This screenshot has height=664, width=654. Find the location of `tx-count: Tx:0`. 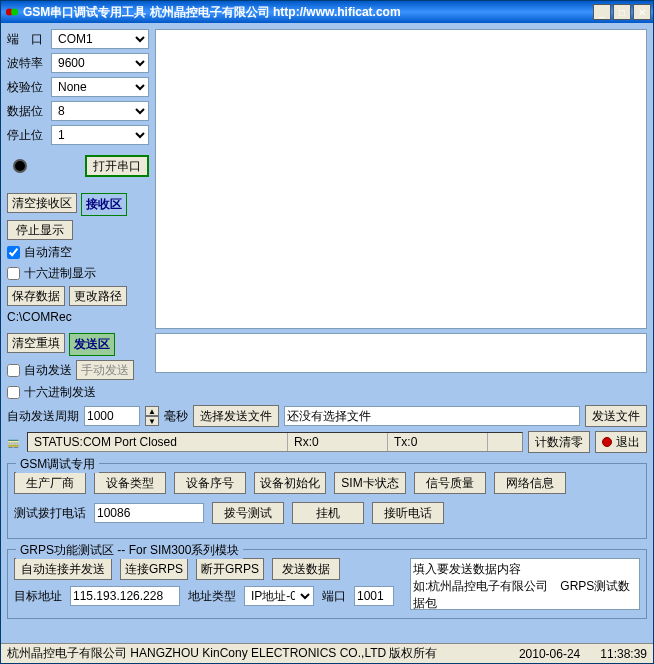

tx-count: Tx:0 is located at coordinates (438, 442).